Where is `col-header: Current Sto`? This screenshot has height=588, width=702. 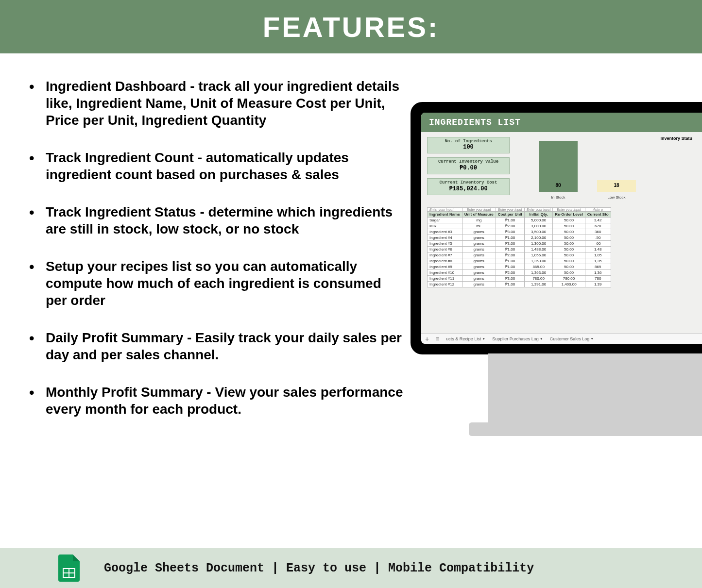
col-header: Current Sto is located at coordinates (598, 215).